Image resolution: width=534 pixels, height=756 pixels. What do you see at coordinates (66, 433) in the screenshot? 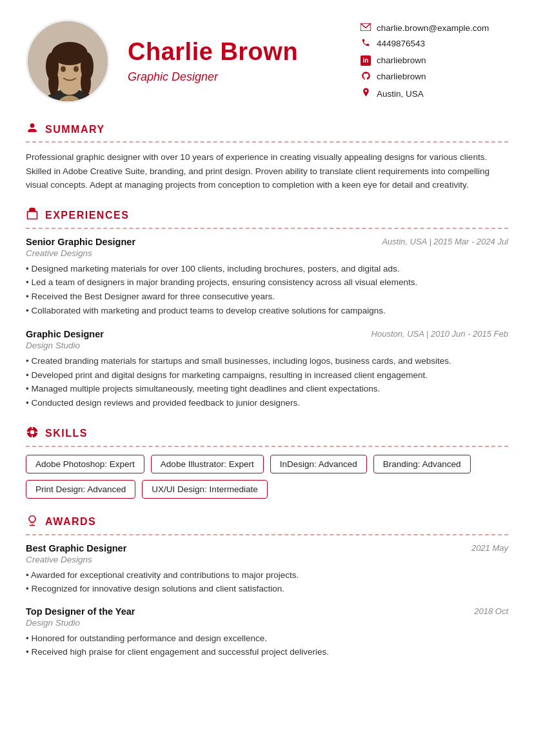
I see `skills-title: SKILLS` at bounding box center [66, 433].